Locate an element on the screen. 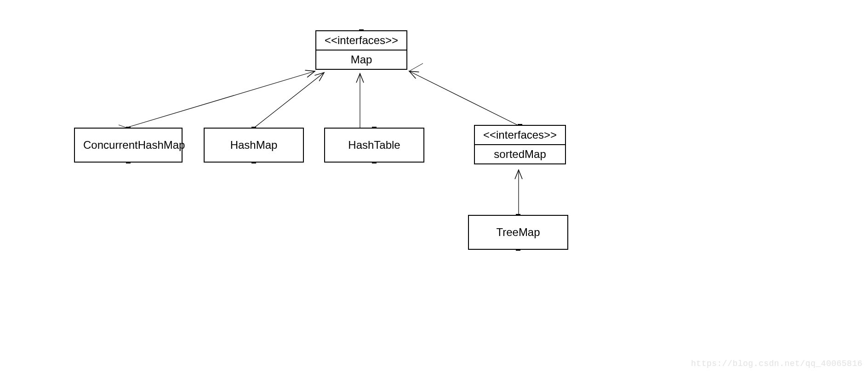 This screenshot has width=868, height=371. class-name-label: TreeMap is located at coordinates (518, 232).